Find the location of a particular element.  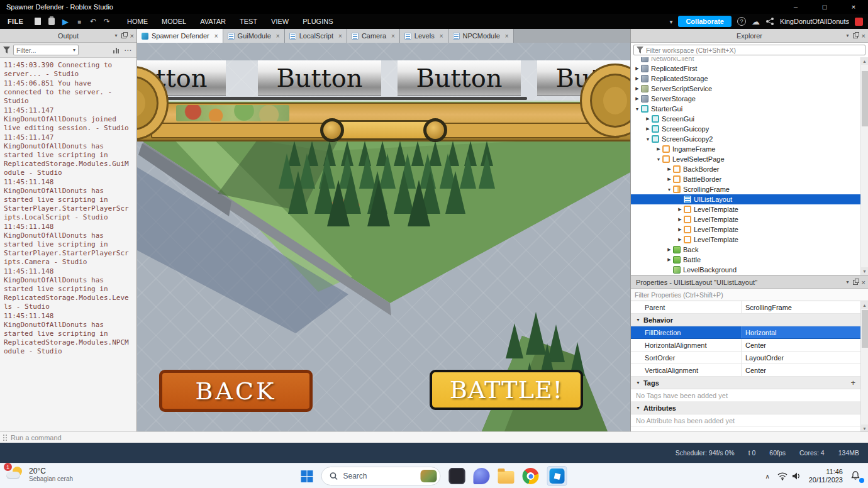

tree-item-screengui: ▶ScreenGui is located at coordinates (746, 119).